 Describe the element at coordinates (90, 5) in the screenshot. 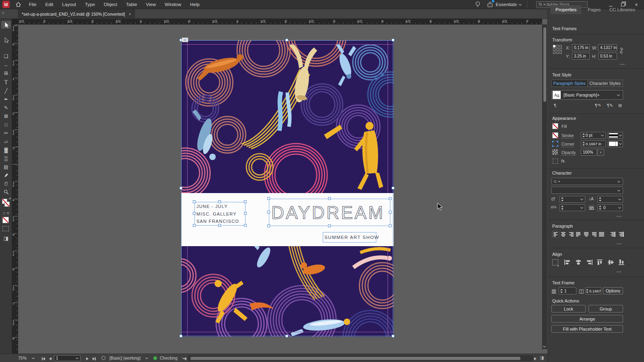

I see `menu-item: Type` at that location.